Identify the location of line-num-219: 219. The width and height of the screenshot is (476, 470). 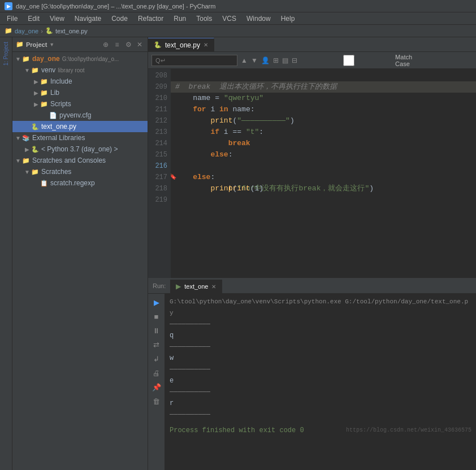
(158, 200).